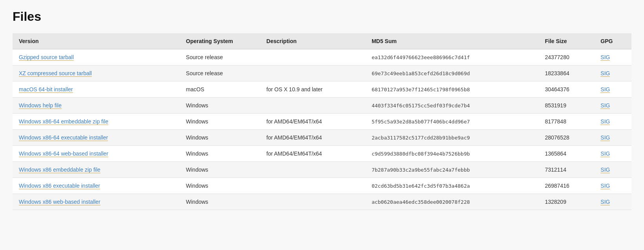 Image resolution: width=644 pixels, height=250 pixels. What do you see at coordinates (60, 202) in the screenshot?
I see `version-link: Windows x86 web-based installer` at bounding box center [60, 202].